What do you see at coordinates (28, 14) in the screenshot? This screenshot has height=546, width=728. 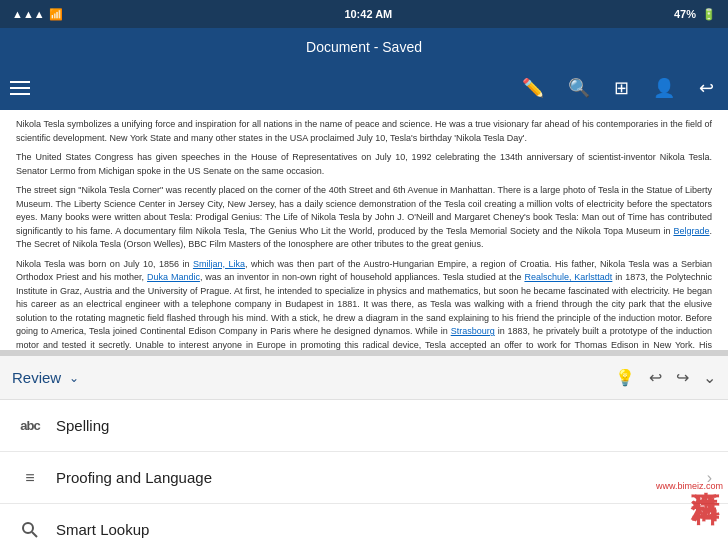 I see `signal-icon: ▲▲▲` at bounding box center [28, 14].